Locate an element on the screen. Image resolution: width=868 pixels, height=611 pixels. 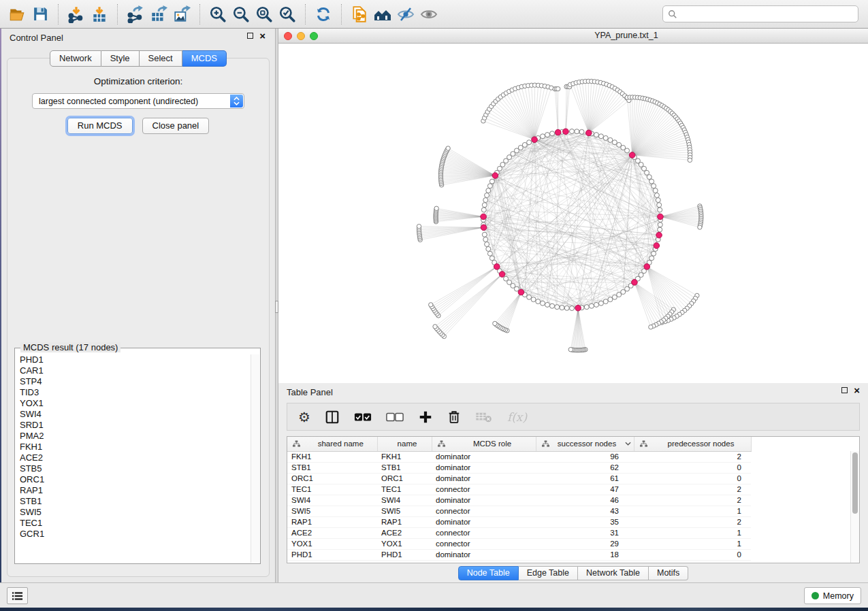
deselect-all-icon is located at coordinates (395, 417).